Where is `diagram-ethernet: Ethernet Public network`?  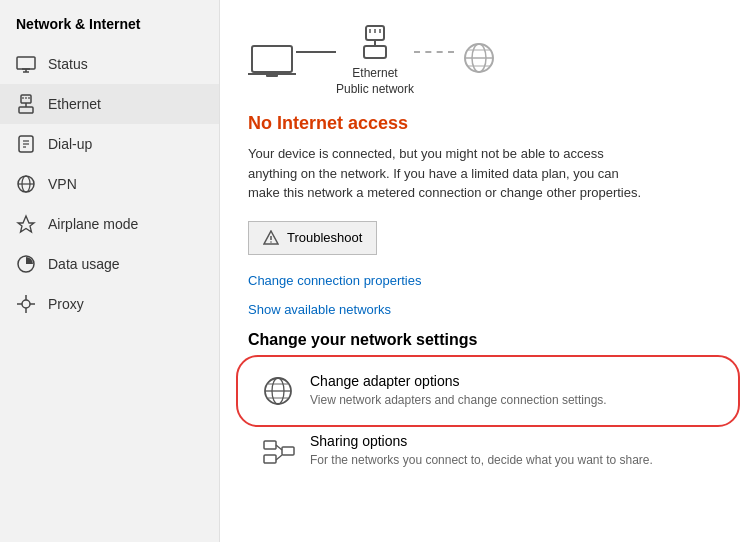 diagram-ethernet: Ethernet Public network is located at coordinates (375, 60).